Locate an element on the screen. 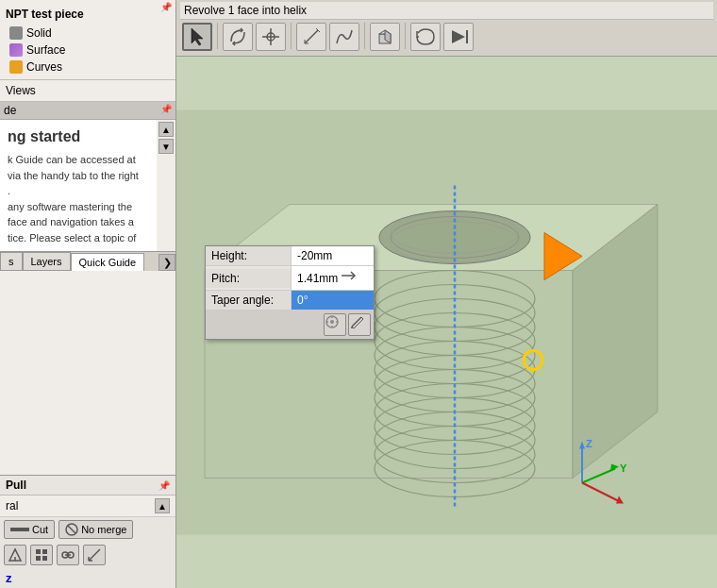 The width and height of the screenshot is (717, 588). top-toolbar: Revolve 1 face into helix is located at coordinates (447, 28).